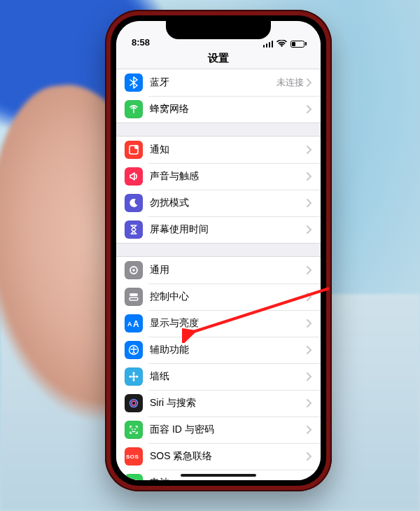 Image resolution: width=420 pixels, height=511 pixels. Describe the element at coordinates (218, 109) in the screenshot. I see `row-cellular: 蜂窝网络` at that location.